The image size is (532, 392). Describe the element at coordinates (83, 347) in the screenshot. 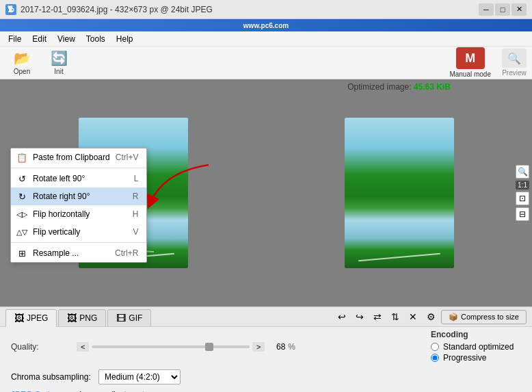

I see `quality-decrease-button: <` at that location.